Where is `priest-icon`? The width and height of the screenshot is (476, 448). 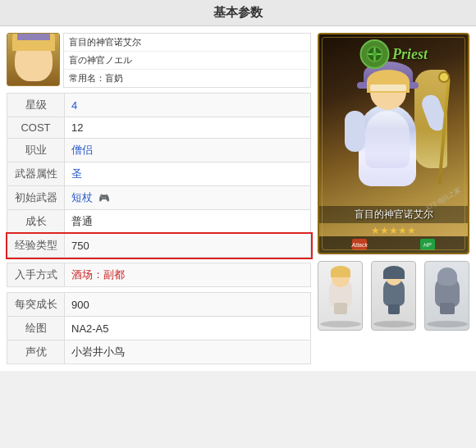 priest-icon is located at coordinates (374, 54).